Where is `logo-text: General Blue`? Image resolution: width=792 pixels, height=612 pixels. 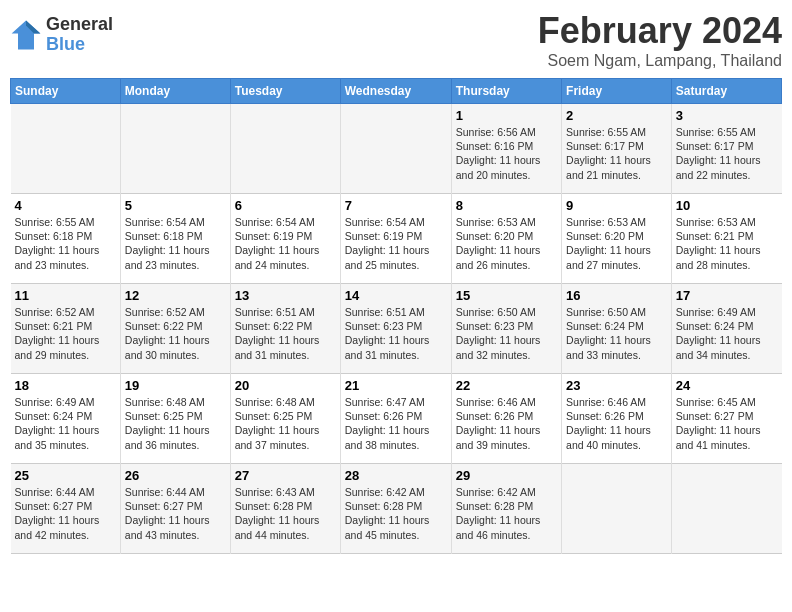
logo-text: General Blue is located at coordinates (80, 35).